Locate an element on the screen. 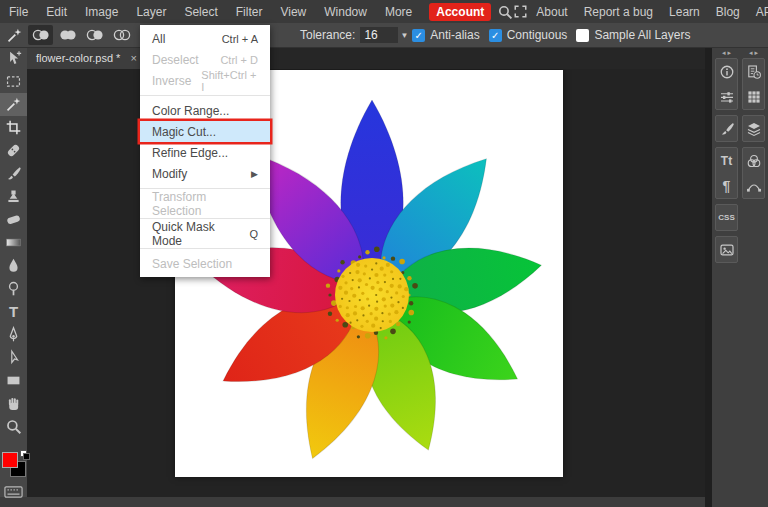 Image resolution: width=768 pixels, height=507 pixels. tt-glyph: Tt is located at coordinates (726, 161).